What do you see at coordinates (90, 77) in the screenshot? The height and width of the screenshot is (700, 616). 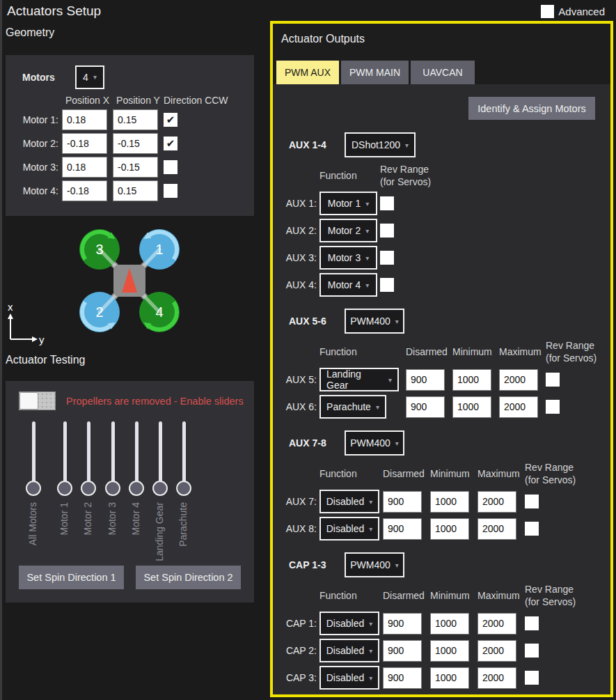 I see `motor-count-dropdown: 4▾` at bounding box center [90, 77].